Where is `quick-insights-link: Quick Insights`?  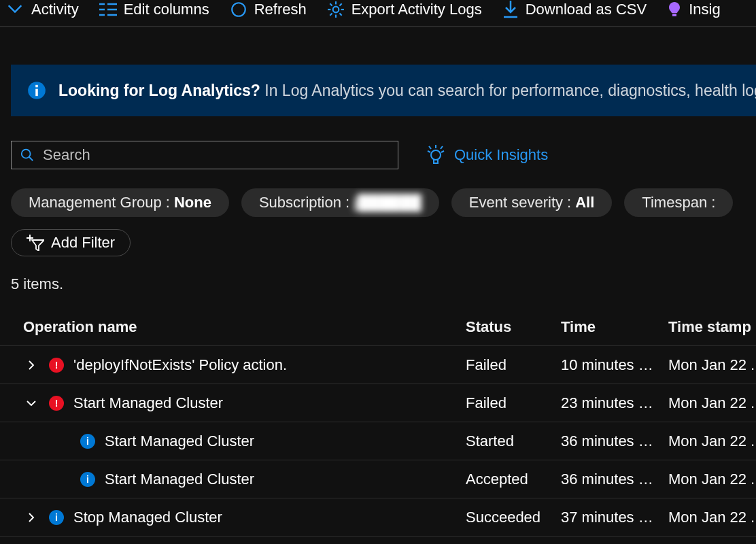
quick-insights-link: Quick Insights is located at coordinates (487, 155).